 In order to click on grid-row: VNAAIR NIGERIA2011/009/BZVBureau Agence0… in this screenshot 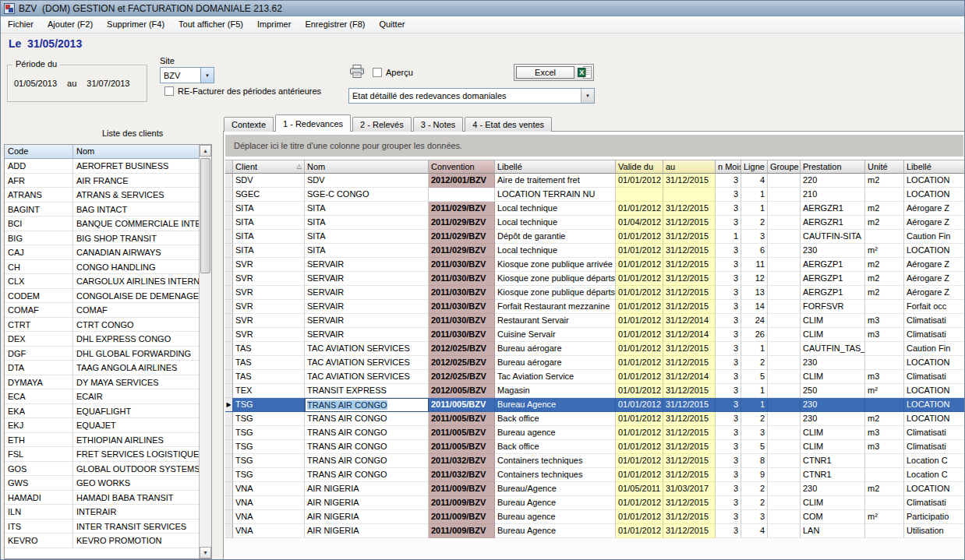, I will do `click(596, 531)`.